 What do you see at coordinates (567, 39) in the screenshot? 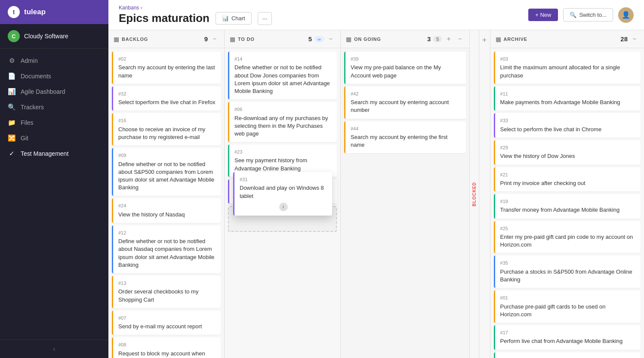
I see `archive-header: ▦ ARCHIVE 28 －` at bounding box center [567, 39].